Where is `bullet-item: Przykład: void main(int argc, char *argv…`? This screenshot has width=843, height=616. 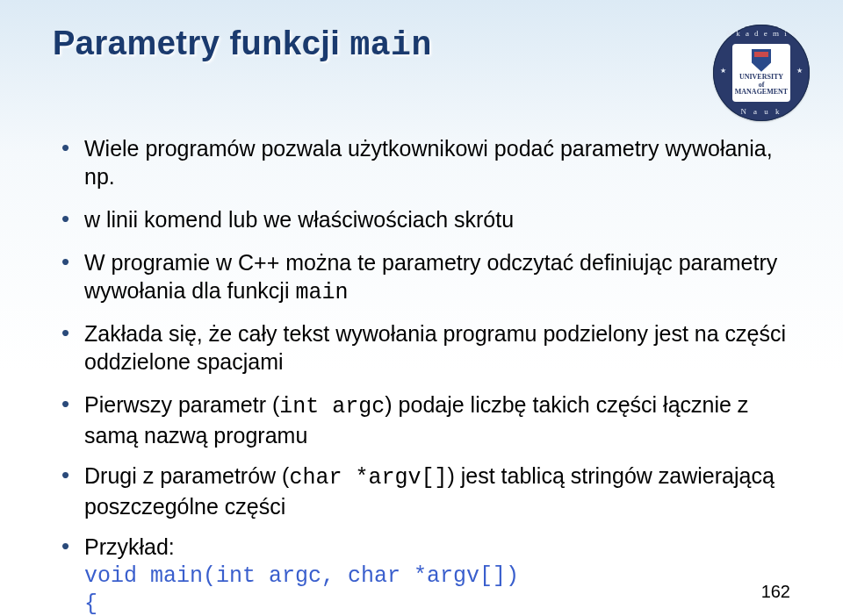 bullet-item: Przykład: void main(int argc, char *argv… is located at coordinates (426, 574).